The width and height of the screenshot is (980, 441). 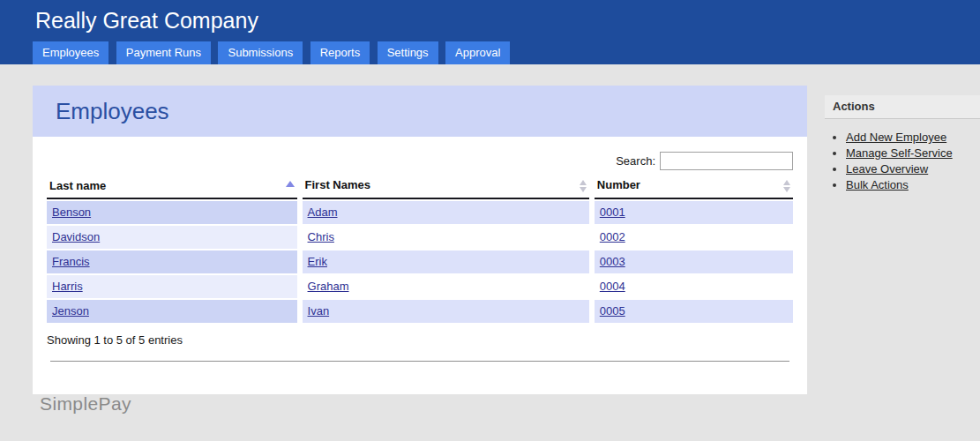 I want to click on tab-employees: Employees, so click(x=71, y=53).